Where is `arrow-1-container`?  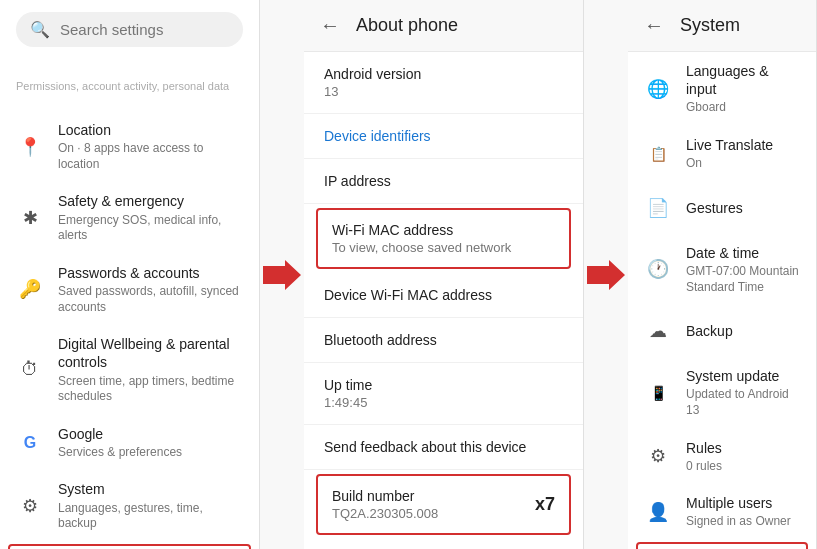
arrow-1-container is located at coordinates (282, 274).